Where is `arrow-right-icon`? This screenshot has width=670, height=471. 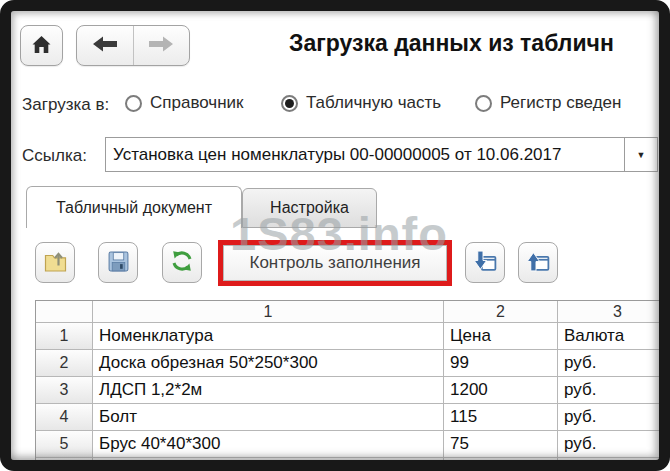 arrow-right-icon is located at coordinates (161, 46).